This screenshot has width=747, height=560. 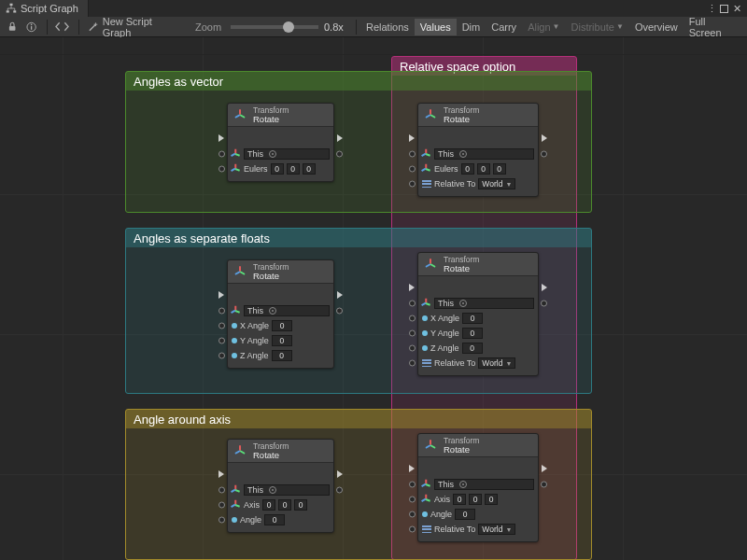 What do you see at coordinates (32, 27) in the screenshot?
I see `info-icon` at bounding box center [32, 27].